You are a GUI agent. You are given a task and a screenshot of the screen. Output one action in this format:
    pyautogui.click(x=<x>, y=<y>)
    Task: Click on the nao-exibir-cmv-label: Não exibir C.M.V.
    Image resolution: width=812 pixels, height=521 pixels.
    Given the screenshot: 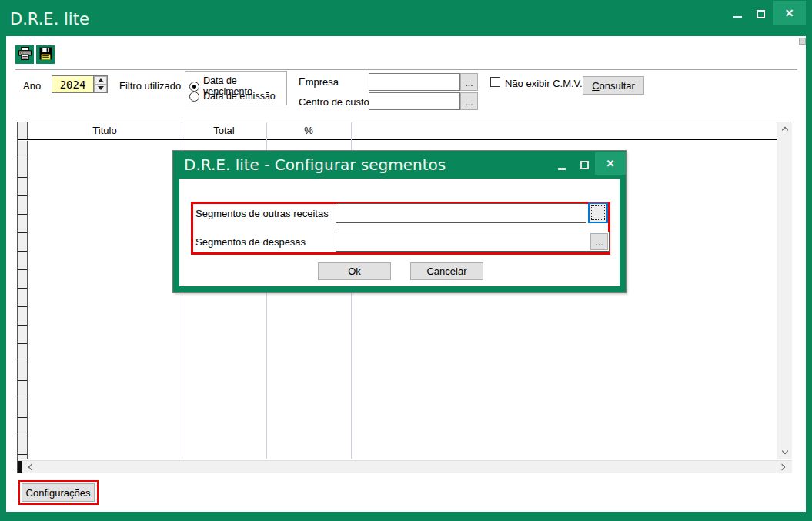 What is the action you would take?
    pyautogui.click(x=543, y=83)
    